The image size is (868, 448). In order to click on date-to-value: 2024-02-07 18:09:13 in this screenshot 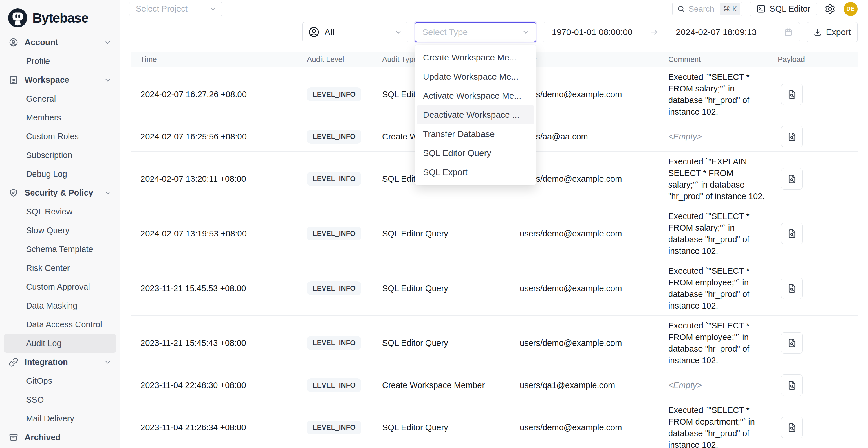, I will do `click(716, 32)`.